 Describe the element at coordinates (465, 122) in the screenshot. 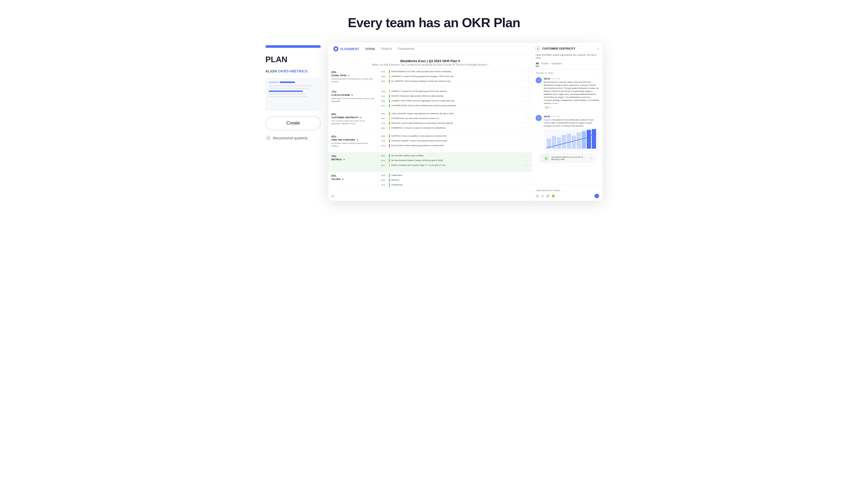

I see `app-window: ALIGNMENT Activity Projects Frameworks B…` at that location.